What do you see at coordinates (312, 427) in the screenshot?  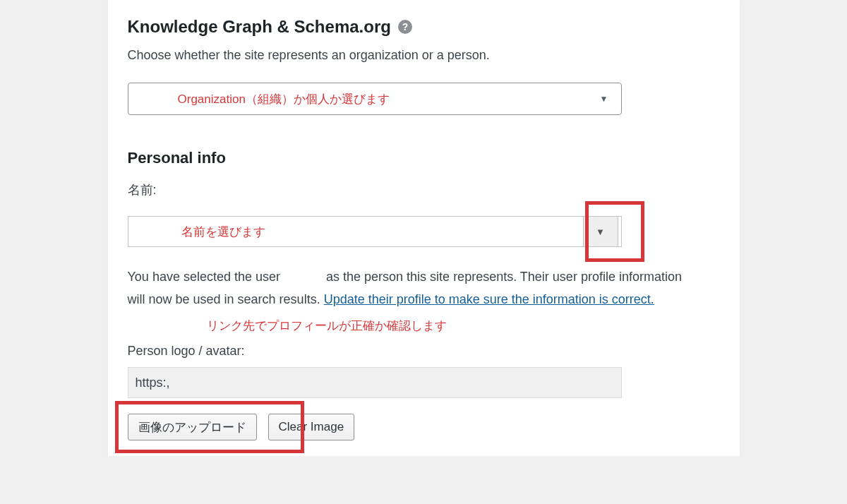 I see `clear-image-button: Clear Image` at bounding box center [312, 427].